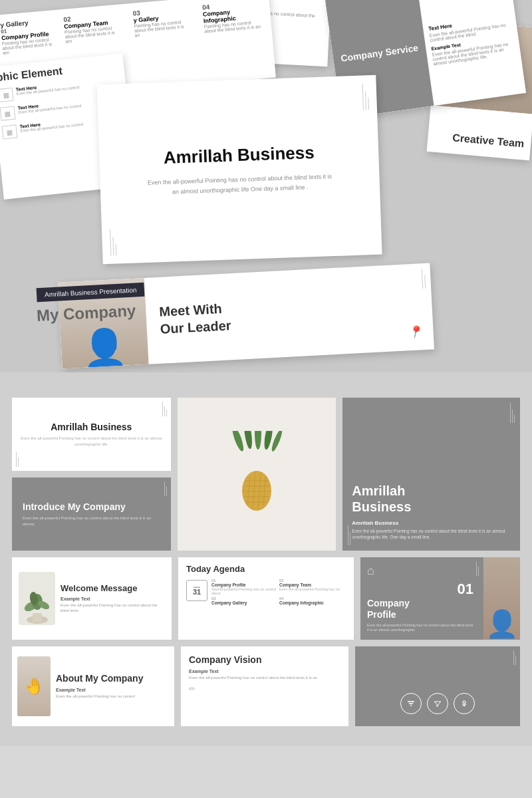 The height and width of the screenshot is (798, 532). I want to click on main-subtitle: Even the all-powerful Pointing has no co…, so click(239, 185).